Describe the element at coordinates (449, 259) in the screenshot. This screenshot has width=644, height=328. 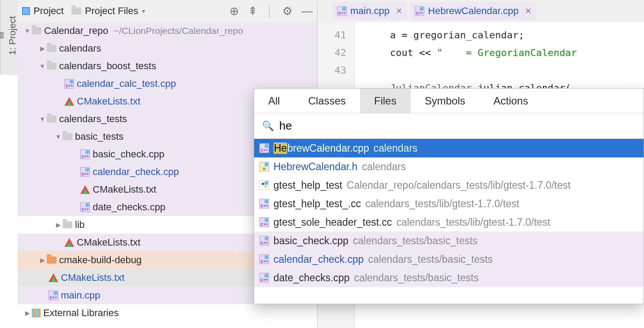
I see `search-result: C++ calendar_check.cpp calendars_tests/b…` at that location.